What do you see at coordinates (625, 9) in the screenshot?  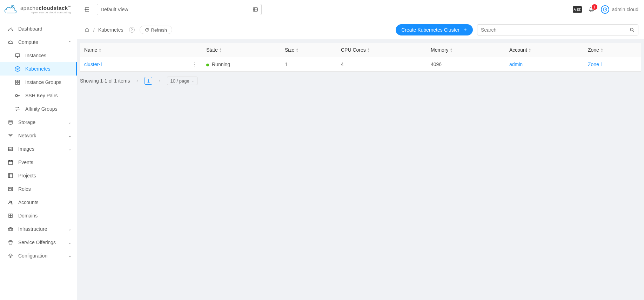 I see `user-name: admin cloud` at bounding box center [625, 9].